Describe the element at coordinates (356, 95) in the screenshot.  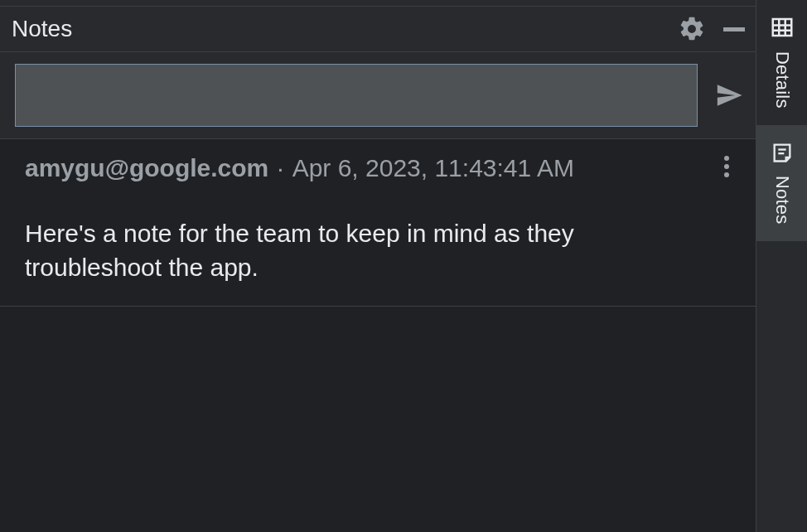
I see `compose-input` at that location.